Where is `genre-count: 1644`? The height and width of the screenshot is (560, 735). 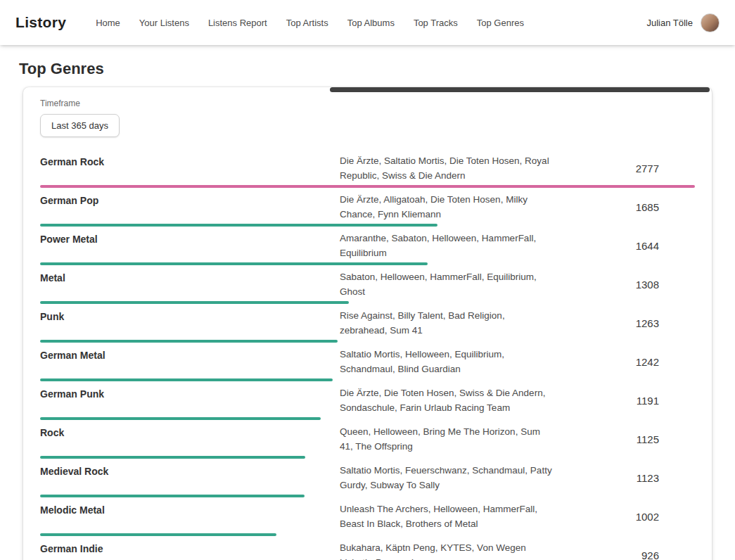 genre-count: 1644 is located at coordinates (623, 246).